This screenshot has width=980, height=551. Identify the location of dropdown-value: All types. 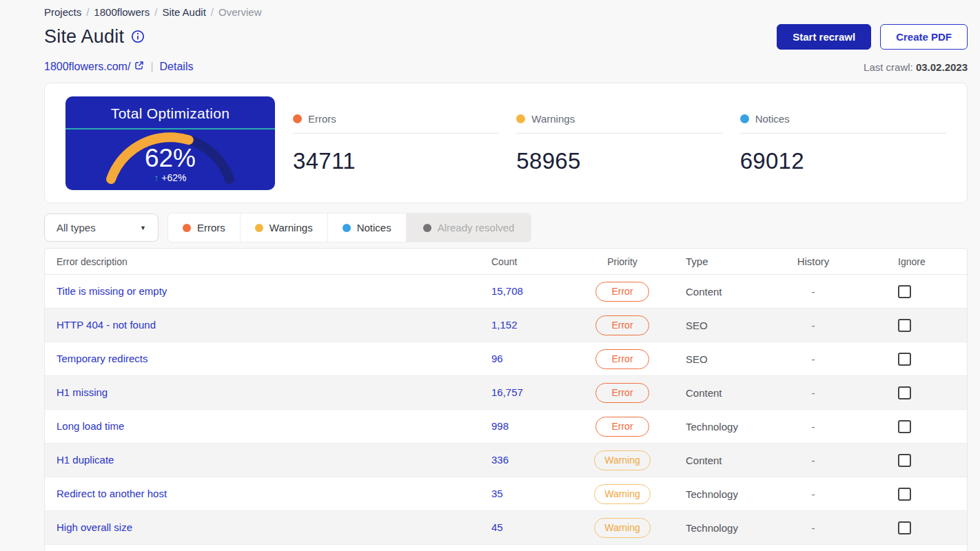
(76, 227).